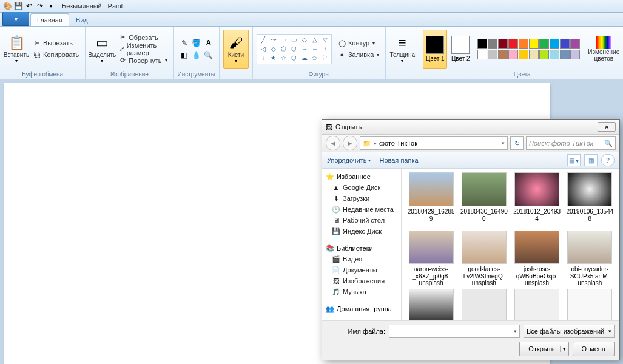 This screenshot has width=623, height=364. What do you see at coordinates (56, 43) in the screenshot?
I see `cut-button: ✂Вырезать` at bounding box center [56, 43].